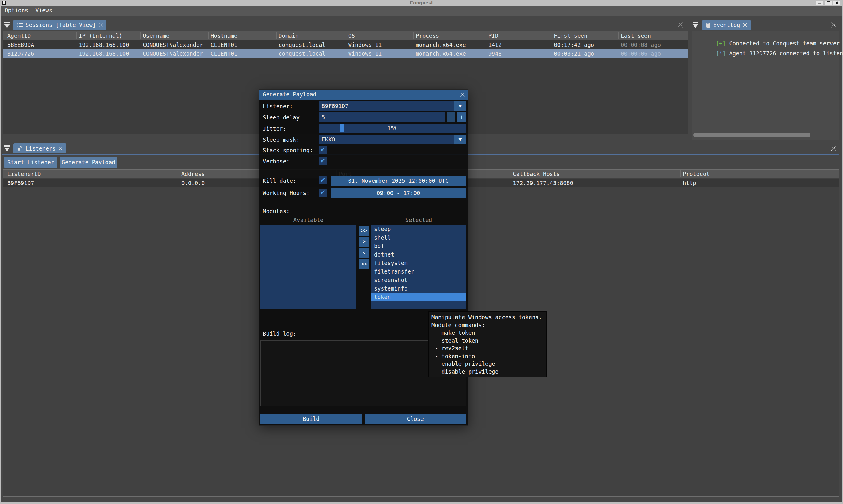  I want to click on working-hours-checkbox: ✔, so click(323, 193).